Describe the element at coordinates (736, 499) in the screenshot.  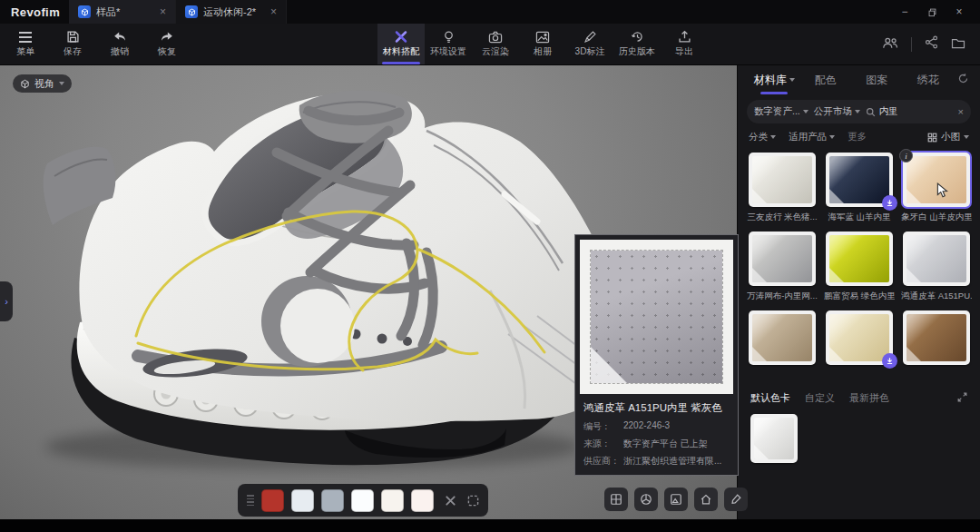
I see `paint-button` at that location.